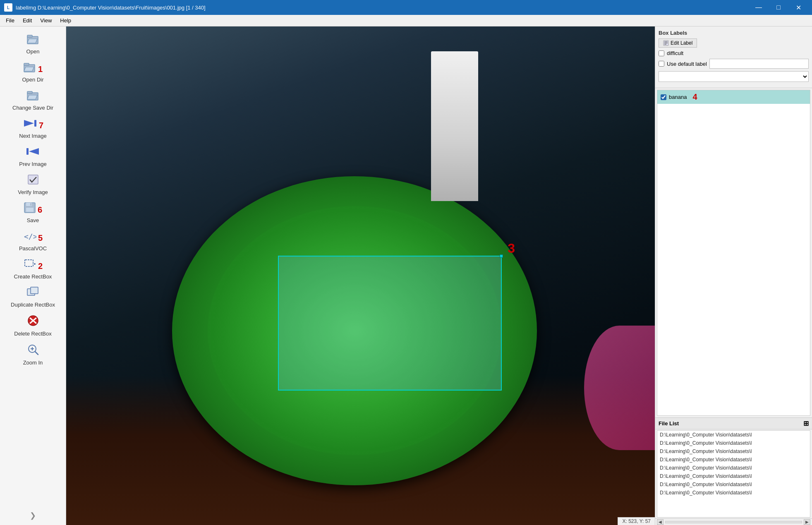 The height and width of the screenshot is (525, 812). I want to click on label-dropdown-row, so click(734, 77).